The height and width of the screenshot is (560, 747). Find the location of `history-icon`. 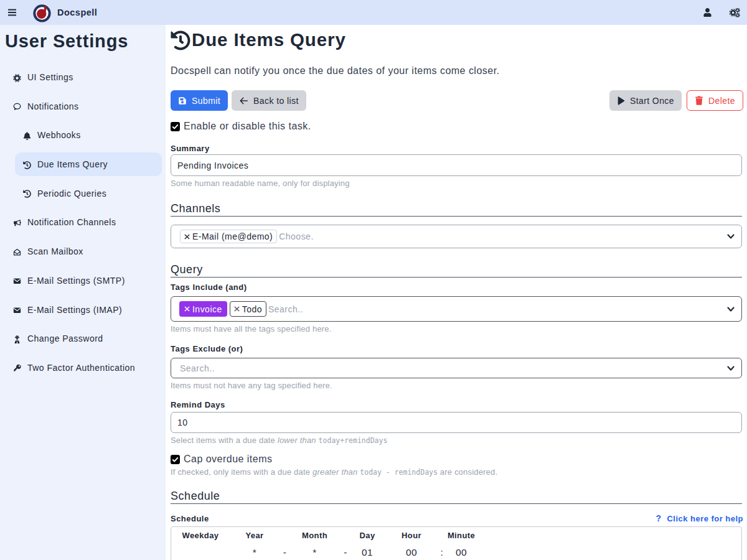

history-icon is located at coordinates (27, 165).